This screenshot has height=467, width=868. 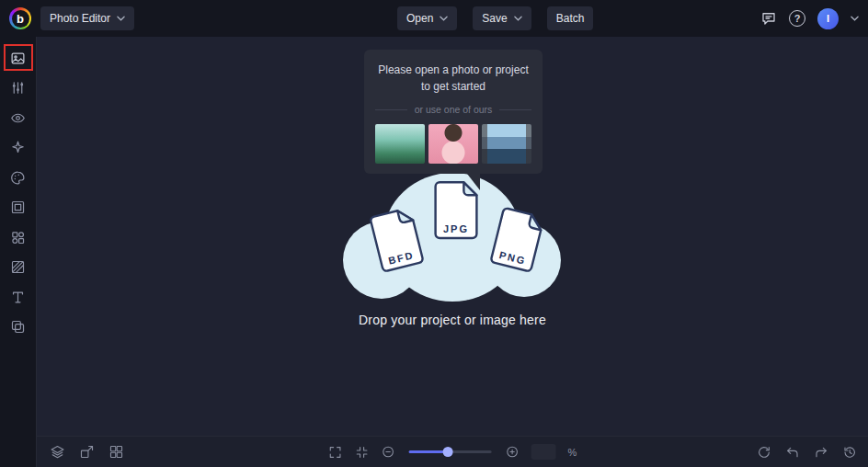 What do you see at coordinates (419, 18) in the screenshot?
I see `open-label: Open` at bounding box center [419, 18].